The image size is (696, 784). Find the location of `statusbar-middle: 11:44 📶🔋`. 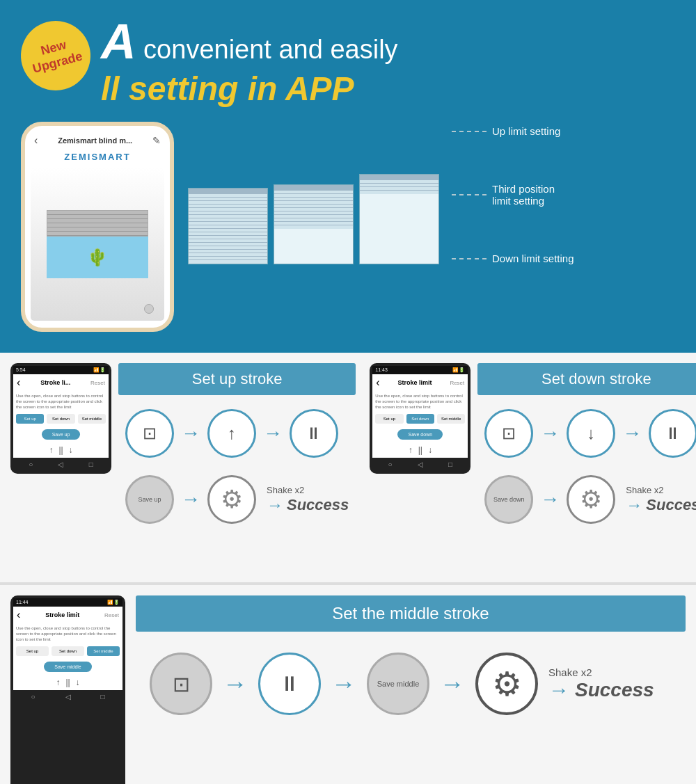

statusbar-middle: 11:44 📶🔋 is located at coordinates (68, 602).